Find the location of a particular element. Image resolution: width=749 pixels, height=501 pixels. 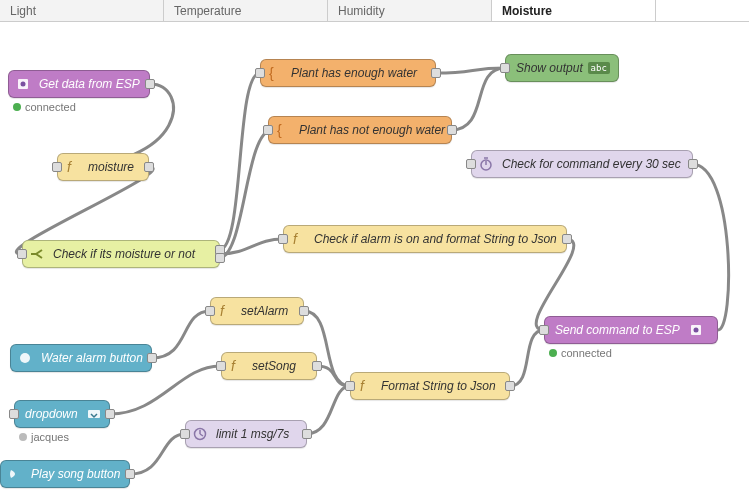

node-status: connected is located at coordinates (44, 107).